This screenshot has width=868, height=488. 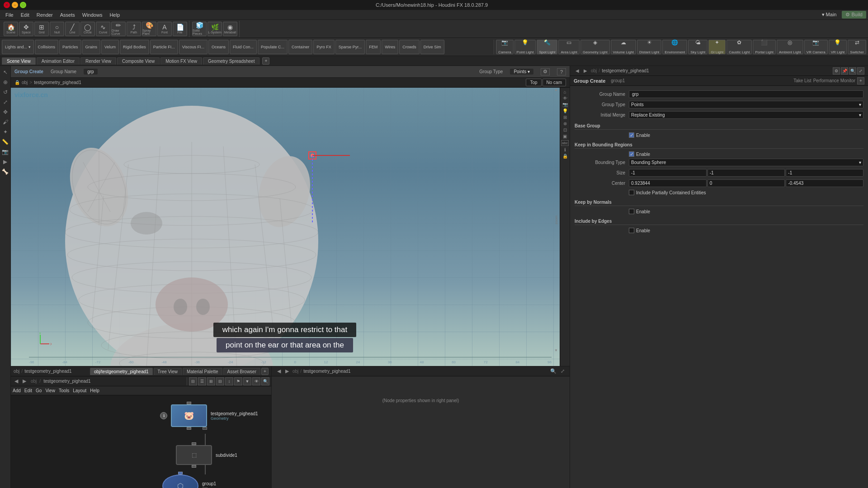 What do you see at coordinates (207, 455) in the screenshot?
I see `node-subdivide: ⬚ subdivide1` at bounding box center [207, 455].